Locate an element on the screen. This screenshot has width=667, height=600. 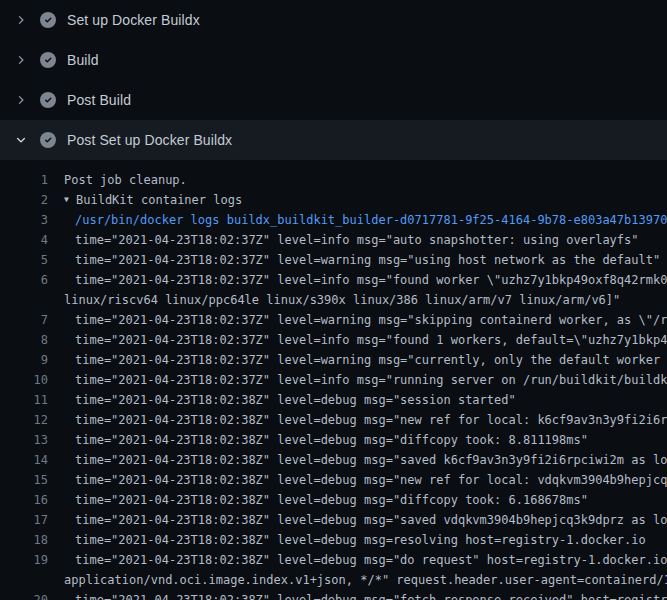
log-line-number: 6 is located at coordinates (24, 280).